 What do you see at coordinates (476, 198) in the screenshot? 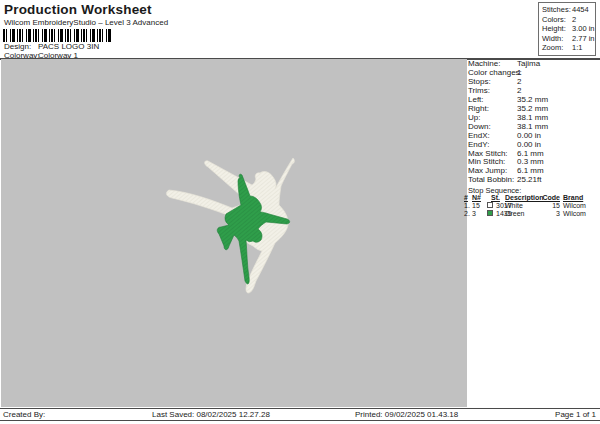
I see `column-header-n: N#` at bounding box center [476, 198].